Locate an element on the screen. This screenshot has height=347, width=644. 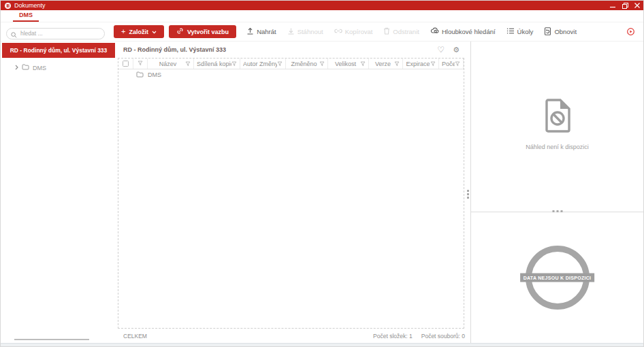
search-input is located at coordinates (56, 34).